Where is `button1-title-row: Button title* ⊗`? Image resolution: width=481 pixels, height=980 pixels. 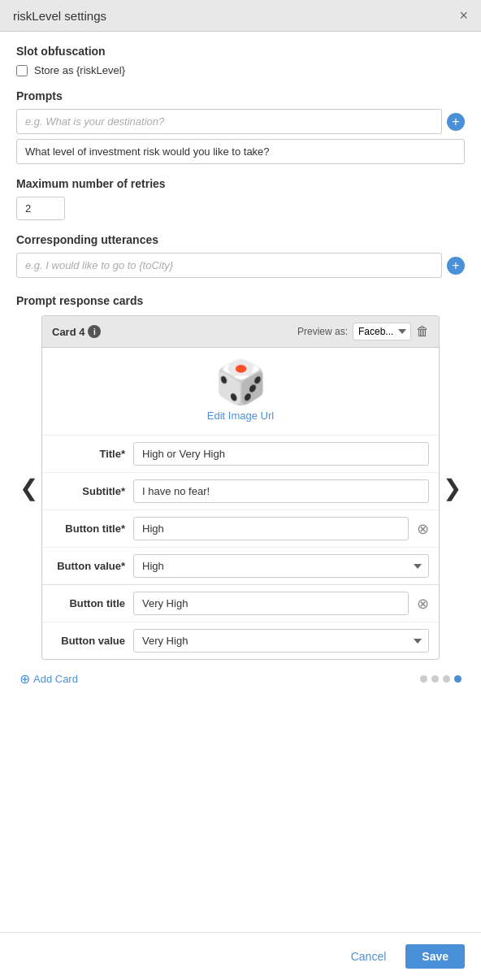
button1-title-row: Button title* ⊗ is located at coordinates (240, 529).